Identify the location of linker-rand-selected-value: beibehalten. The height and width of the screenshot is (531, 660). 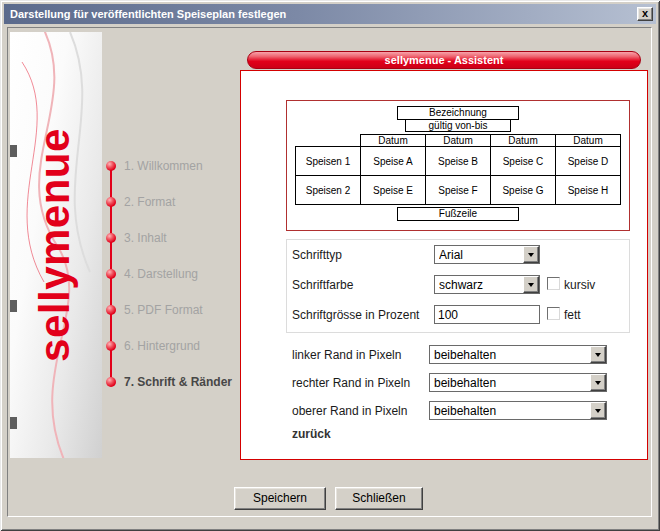
(511, 355).